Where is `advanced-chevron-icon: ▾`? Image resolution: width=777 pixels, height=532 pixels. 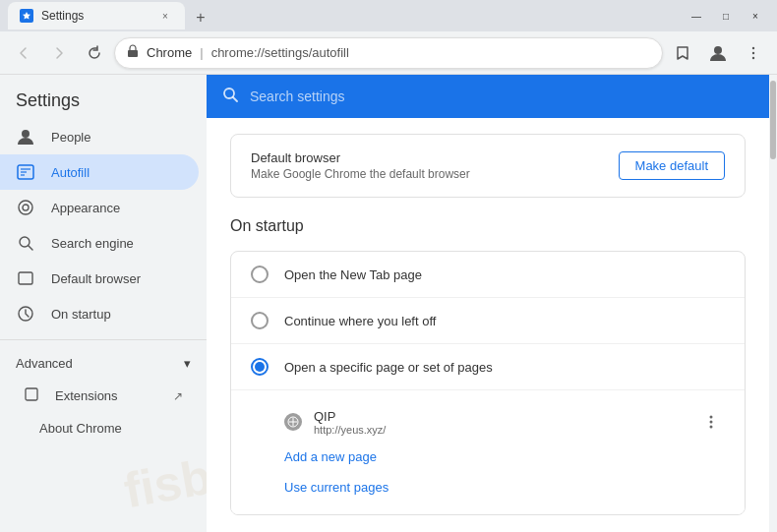
advanced-chevron-icon: ▾ is located at coordinates (187, 364).